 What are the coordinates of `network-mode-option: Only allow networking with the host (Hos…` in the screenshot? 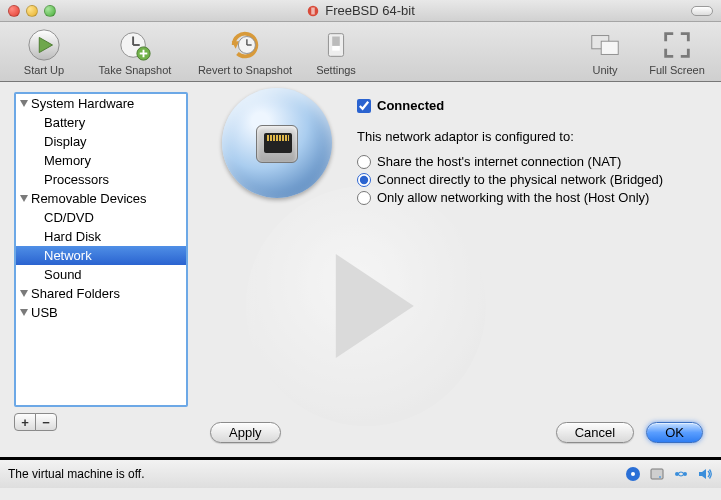 It's located at (532, 198).